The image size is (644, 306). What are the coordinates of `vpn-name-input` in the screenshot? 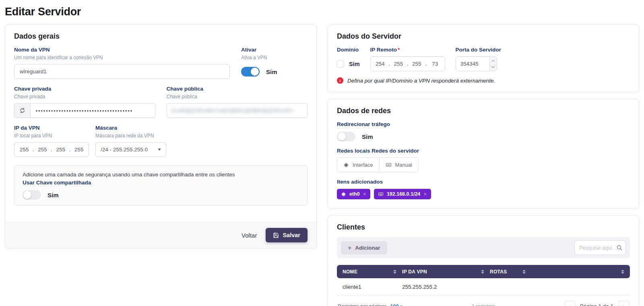 It's located at (122, 72).